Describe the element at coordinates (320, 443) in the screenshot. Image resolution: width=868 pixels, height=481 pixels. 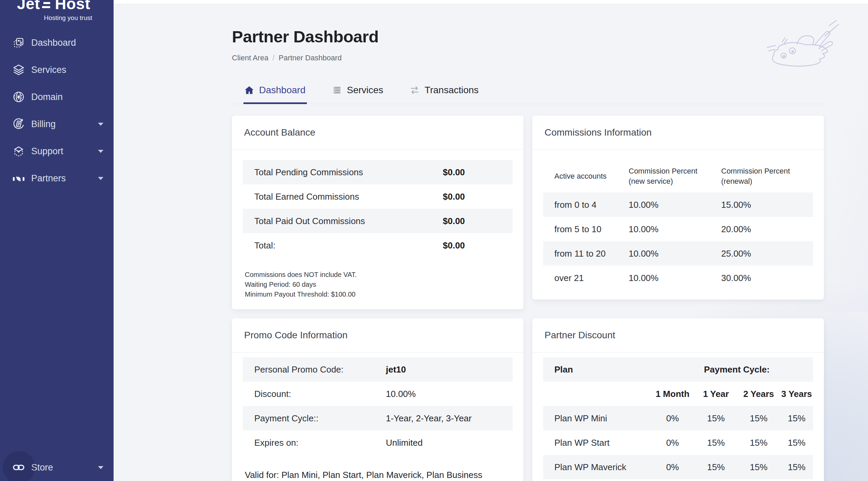
I see `row-label: Expires on:` at that location.